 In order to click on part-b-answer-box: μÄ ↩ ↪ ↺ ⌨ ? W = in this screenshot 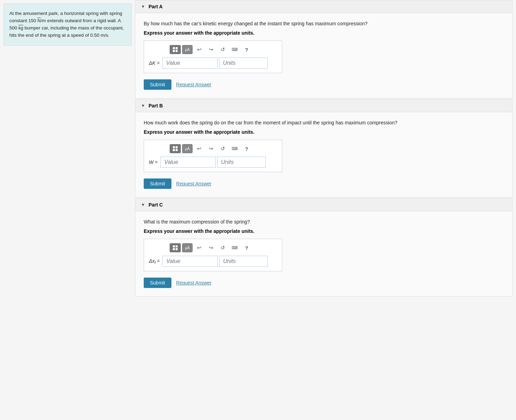, I will do `click(213, 156)`.